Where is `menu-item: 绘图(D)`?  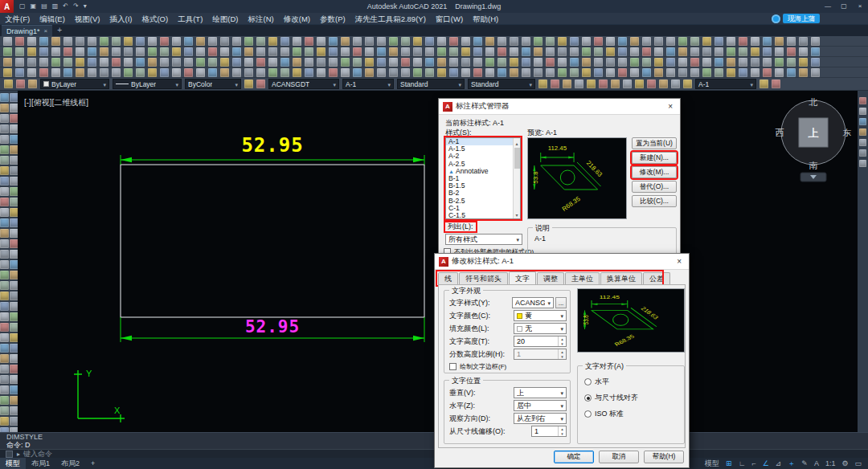
menu-item: 绘图(D) is located at coordinates (225, 19).